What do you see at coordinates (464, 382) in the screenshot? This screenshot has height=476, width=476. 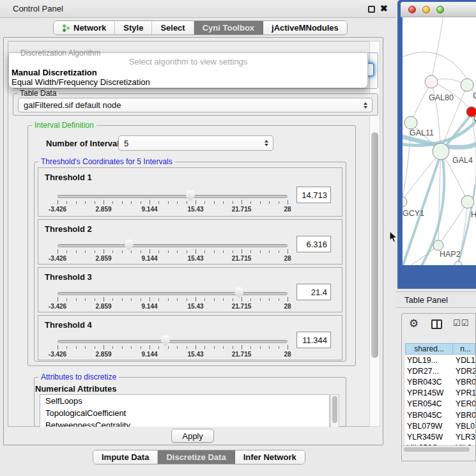 I see `cell-name: YBR0...` at bounding box center [464, 382].